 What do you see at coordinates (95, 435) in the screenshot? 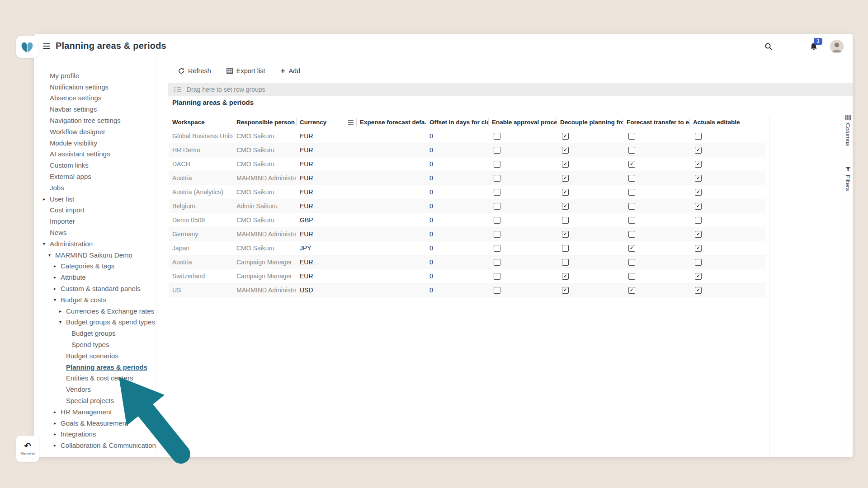
I see `sidebar-item-integrations: ▸Integrations` at bounding box center [95, 435].